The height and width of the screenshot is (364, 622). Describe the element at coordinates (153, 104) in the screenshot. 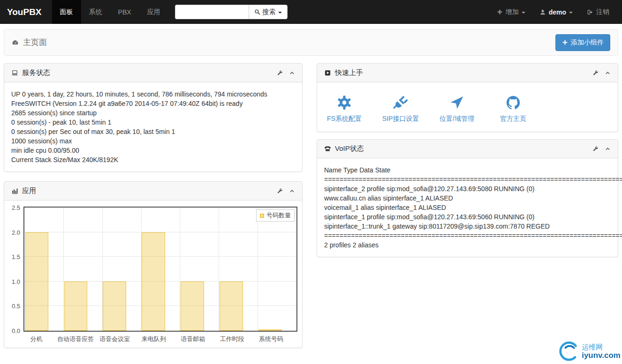

I see `service-status-line: FreeSWITCH (Version 1.2.24 git a9a6e70 2…` at that location.